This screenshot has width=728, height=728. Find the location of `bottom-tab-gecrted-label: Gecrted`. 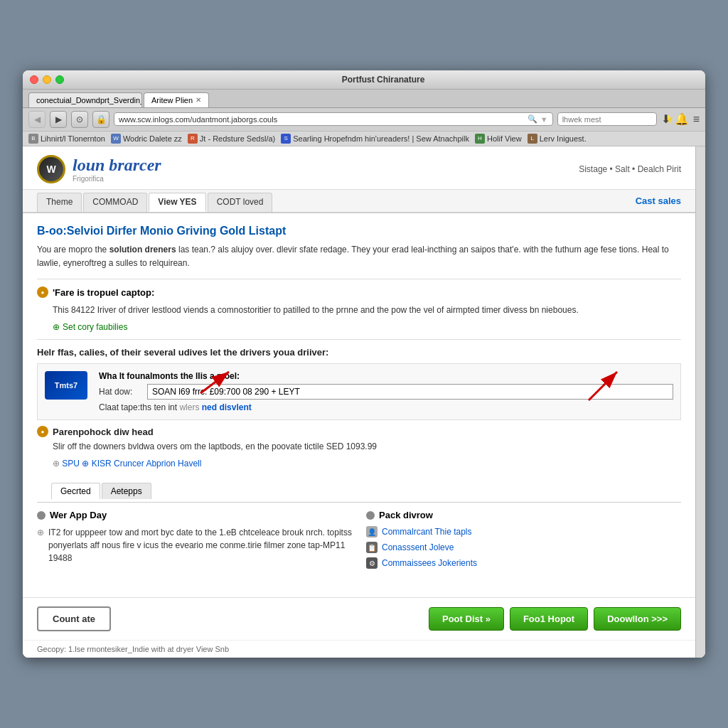

bottom-tab-gecrted-label: Gecrted is located at coordinates (75, 491).